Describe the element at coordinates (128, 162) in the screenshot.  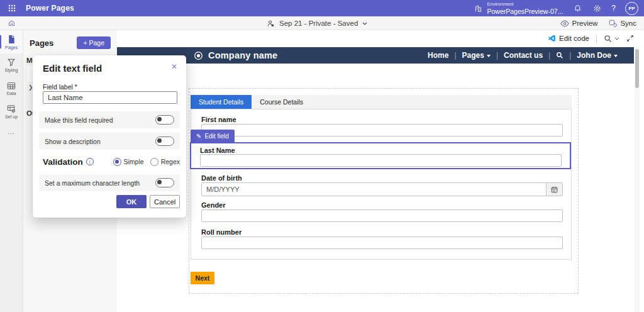
I see `radio-simple: Simple` at that location.